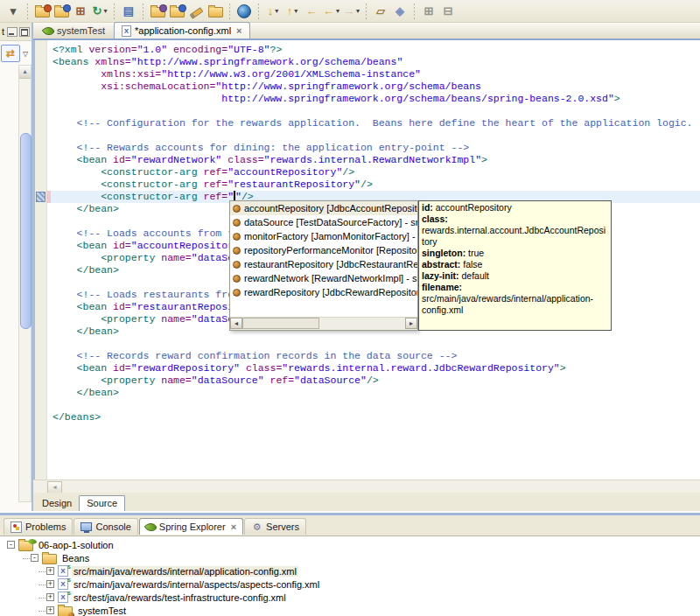  I want to click on code-line: <!-- Rewards accounts for dining: the ap…, so click(373, 148).